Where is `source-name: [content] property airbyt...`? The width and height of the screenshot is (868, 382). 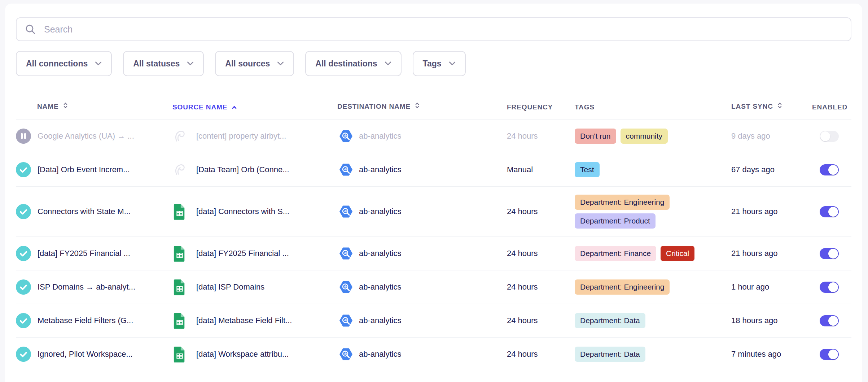
source-name: [content] property airbyt... is located at coordinates (241, 136).